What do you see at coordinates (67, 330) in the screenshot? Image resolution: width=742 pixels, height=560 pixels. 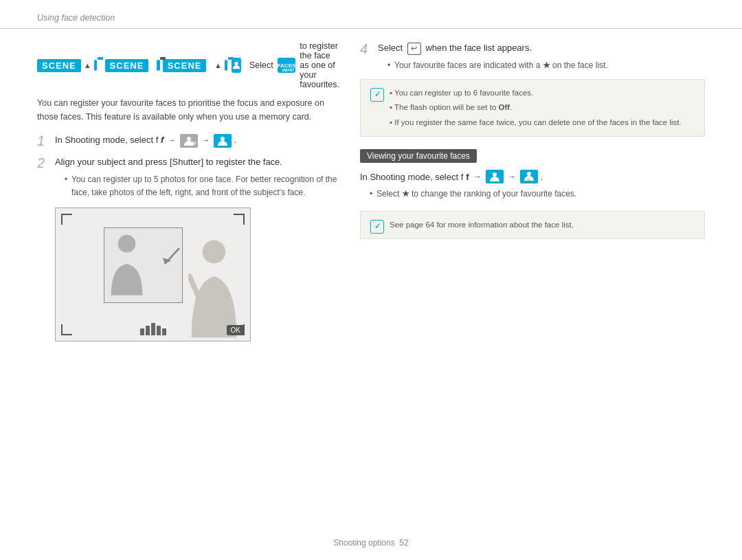 I see `corner-bl` at bounding box center [67, 330].